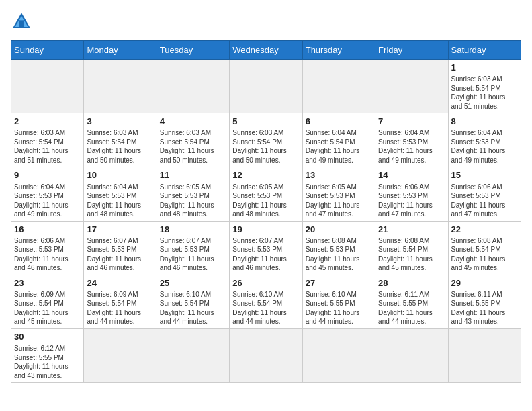 The height and width of the screenshot is (411, 532). What do you see at coordinates (48, 302) in the screenshot?
I see `calendar-cell: 23Sunrise: 6:09 AM Sunset: 5:54 PM Dayli…` at bounding box center [48, 302].